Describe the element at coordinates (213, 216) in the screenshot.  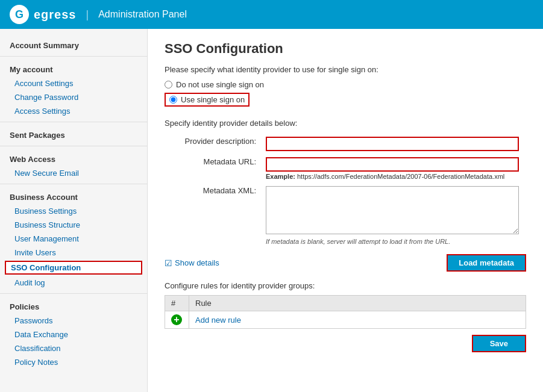
I see `metadata-xml-label: Metadata XML:` at that location.